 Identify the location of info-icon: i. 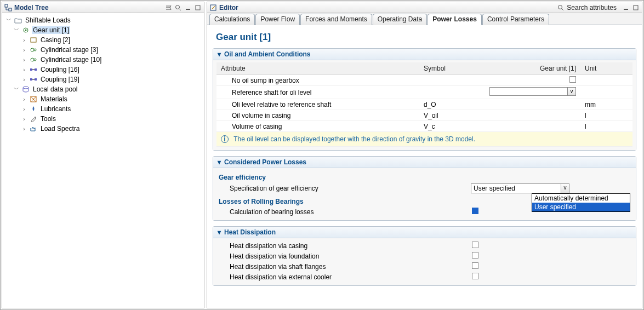
(225, 139).